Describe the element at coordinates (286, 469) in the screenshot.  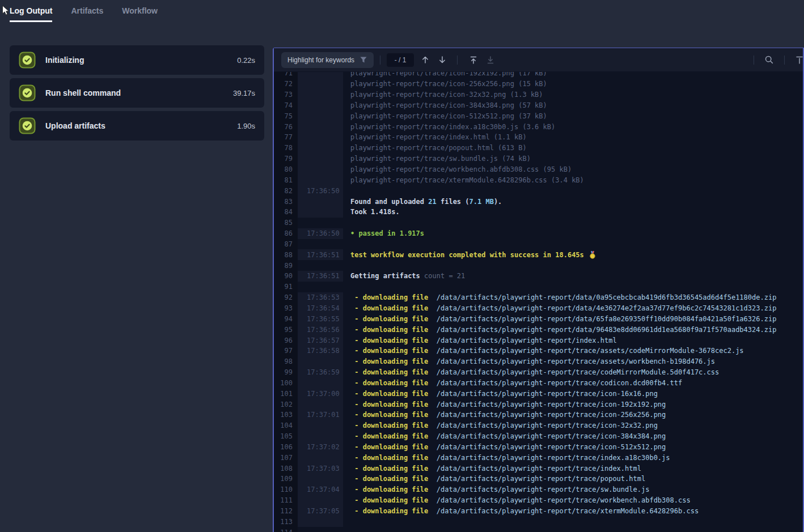
I see `line-number: 108` at that location.